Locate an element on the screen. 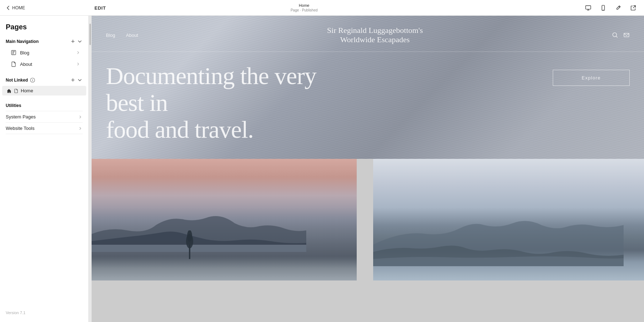 The width and height of the screenshot is (644, 322). mobile-view-button is located at coordinates (603, 8).